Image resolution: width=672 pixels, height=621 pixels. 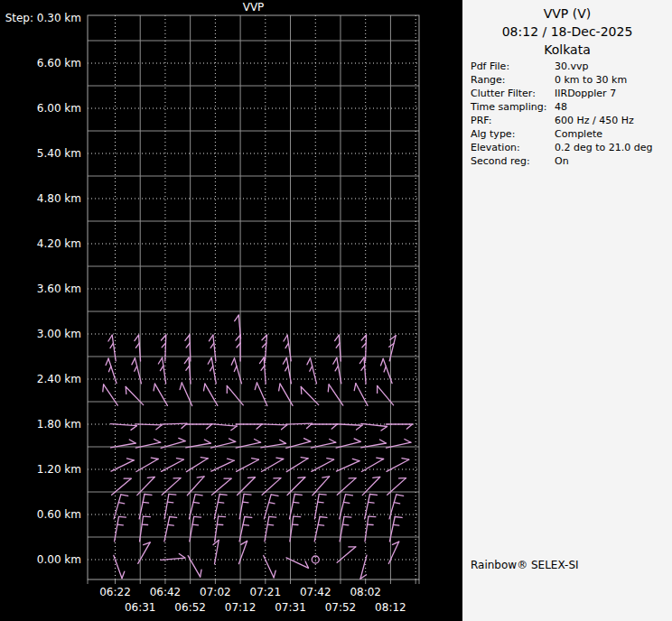 What do you see at coordinates (525, 565) in the screenshot?
I see `vendor-branding: Rainbow® SELEX-SI` at bounding box center [525, 565].